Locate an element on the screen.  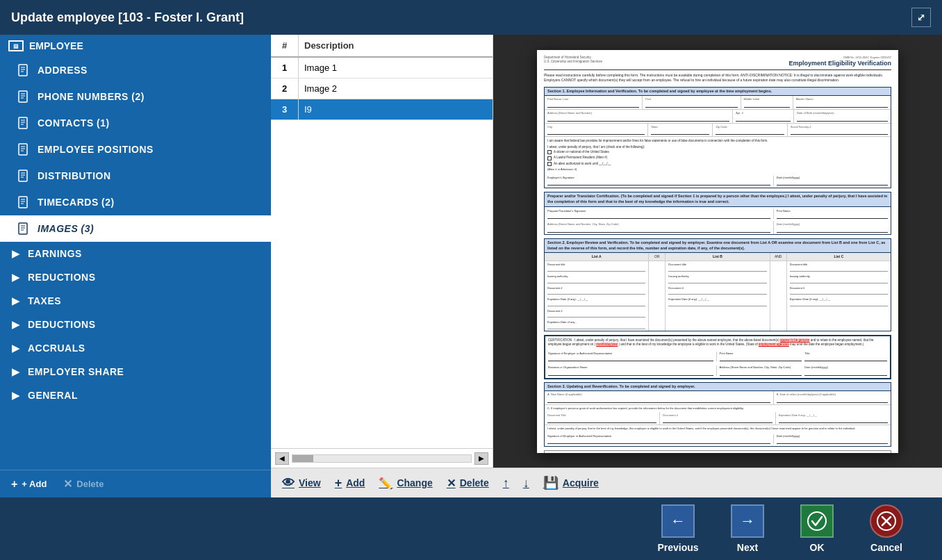
i9-list-a-expdate: Expiration Date of any... is located at coordinates (597, 325).